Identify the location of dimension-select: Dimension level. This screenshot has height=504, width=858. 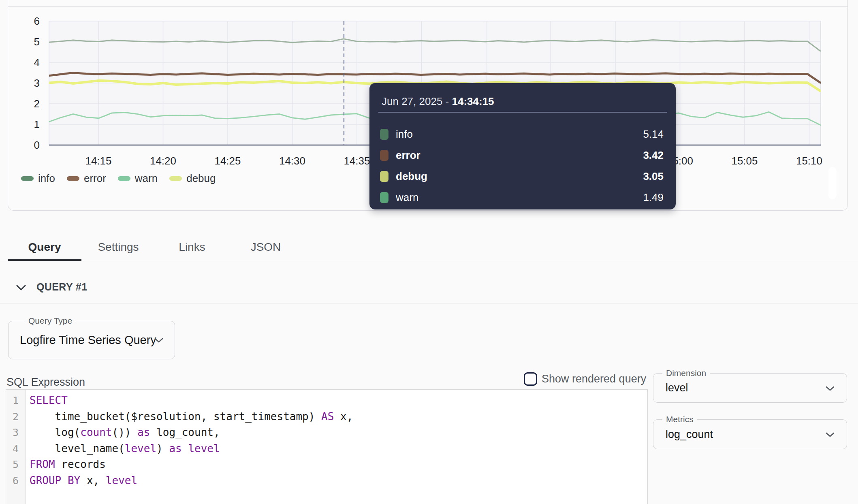
(750, 388).